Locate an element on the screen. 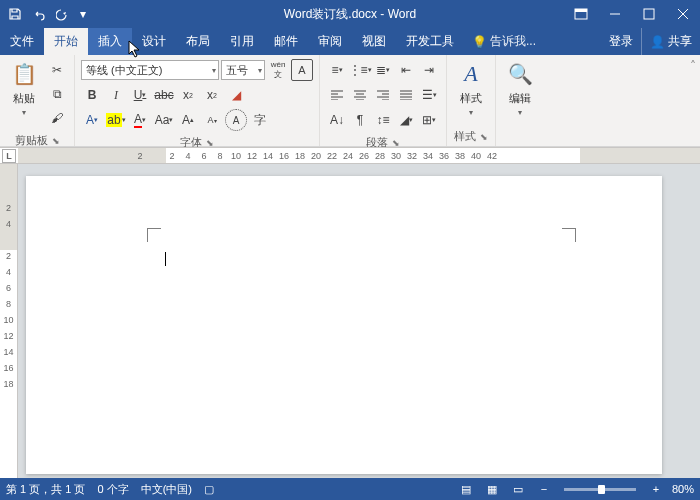 This screenshot has height=500, width=700. tab-file: 文件 is located at coordinates (22, 42).